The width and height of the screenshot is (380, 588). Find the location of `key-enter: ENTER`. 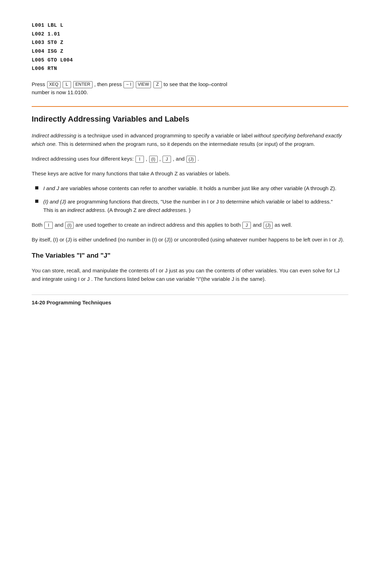

key-enter: ENTER is located at coordinates (83, 85).